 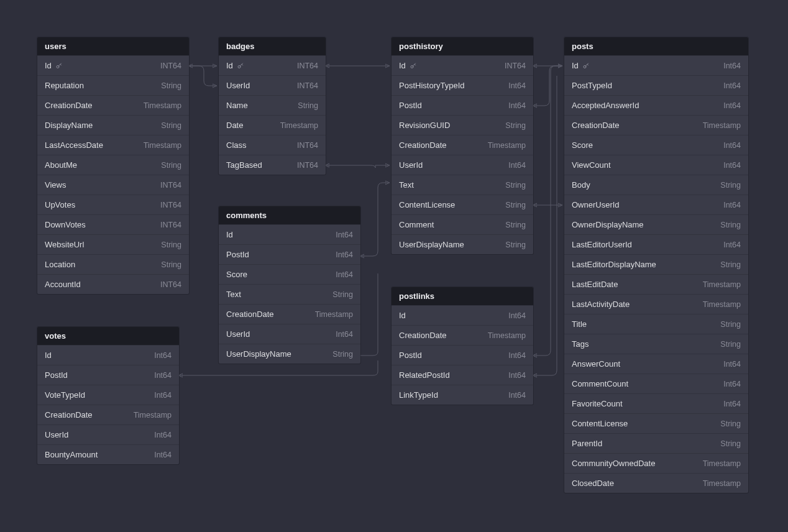 What do you see at coordinates (113, 165) in the screenshot?
I see `table-users: usersIdINT64ReputationStringCreationDate…` at bounding box center [113, 165].